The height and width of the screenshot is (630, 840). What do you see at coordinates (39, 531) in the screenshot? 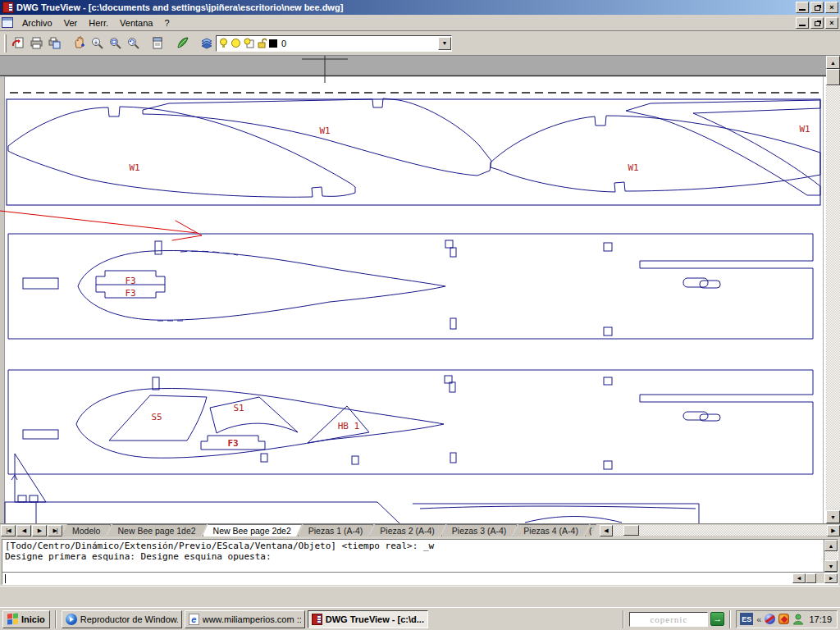
I see `next-sheet-button: ▶` at bounding box center [39, 531].